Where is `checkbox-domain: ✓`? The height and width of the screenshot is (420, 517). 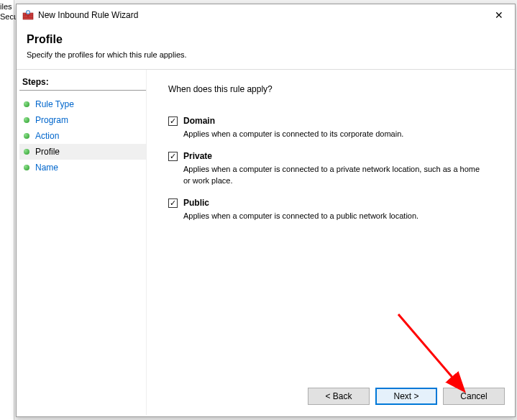 checkbox-domain: ✓ is located at coordinates (173, 121).